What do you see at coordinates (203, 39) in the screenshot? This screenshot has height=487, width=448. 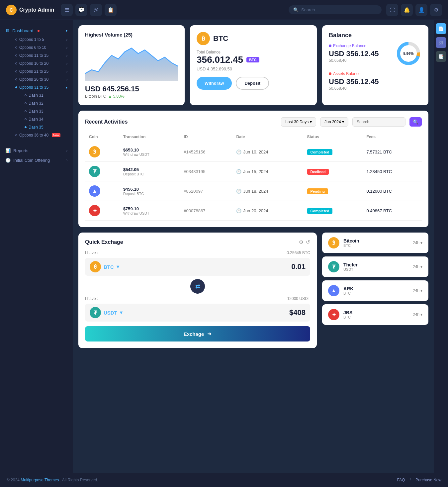 I see `btc-icon: ₿` at bounding box center [203, 39].